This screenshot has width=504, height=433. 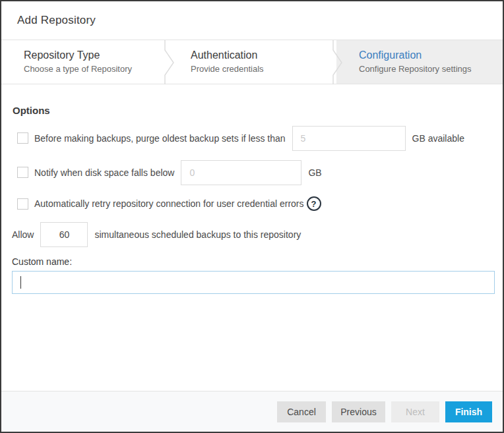 I want to click on purge-checkbox, so click(x=22, y=138).